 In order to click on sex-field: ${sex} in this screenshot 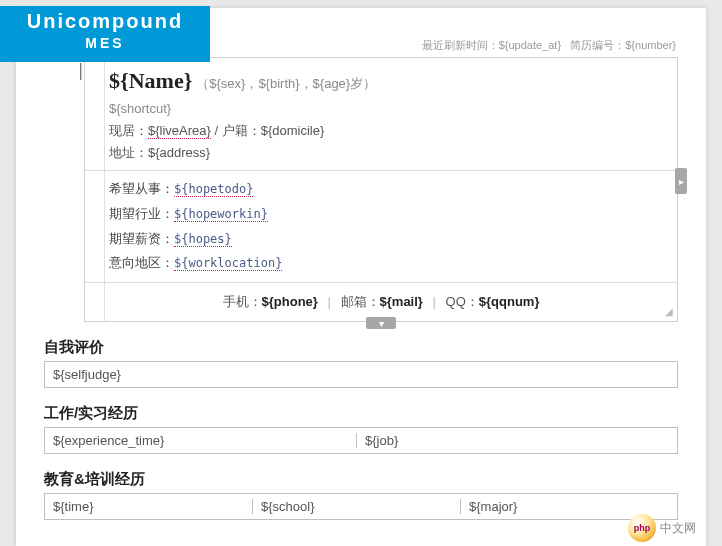, I will do `click(227, 84)`.